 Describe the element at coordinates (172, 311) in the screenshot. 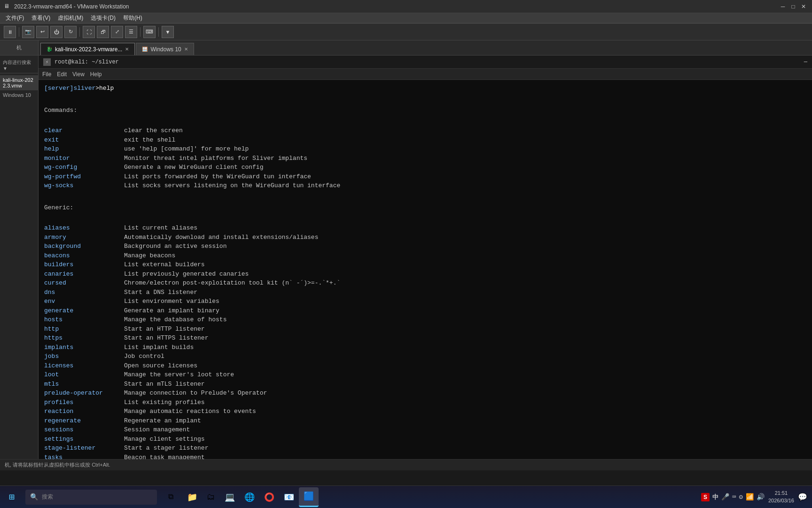

I see `cmd-desc-generate: Generate an implant binary` at that location.